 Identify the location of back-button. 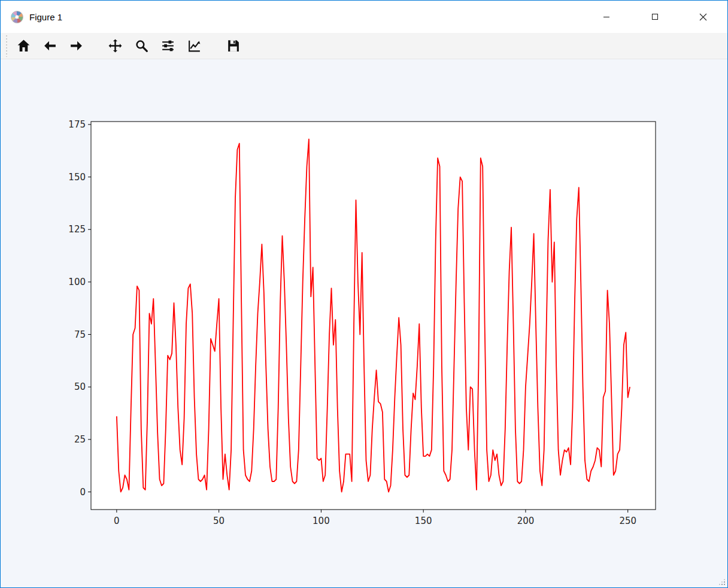
(50, 46).